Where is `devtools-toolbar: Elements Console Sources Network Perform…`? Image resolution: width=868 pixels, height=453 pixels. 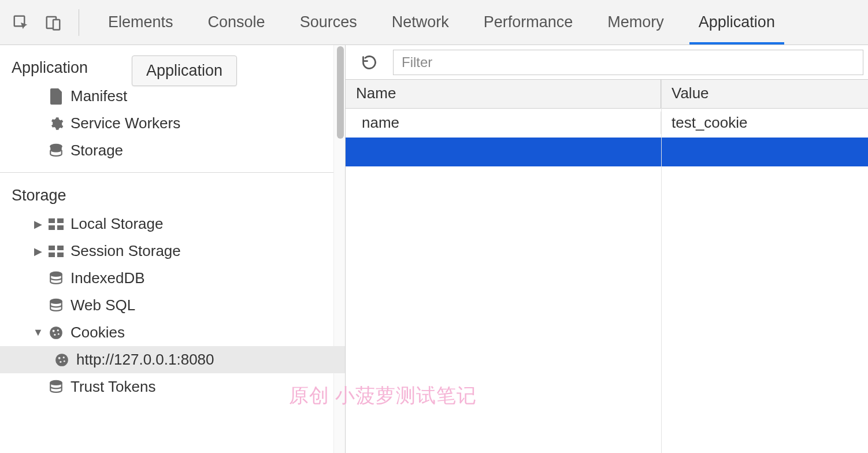 devtools-toolbar: Elements Console Sources Network Perform… is located at coordinates (434, 23).